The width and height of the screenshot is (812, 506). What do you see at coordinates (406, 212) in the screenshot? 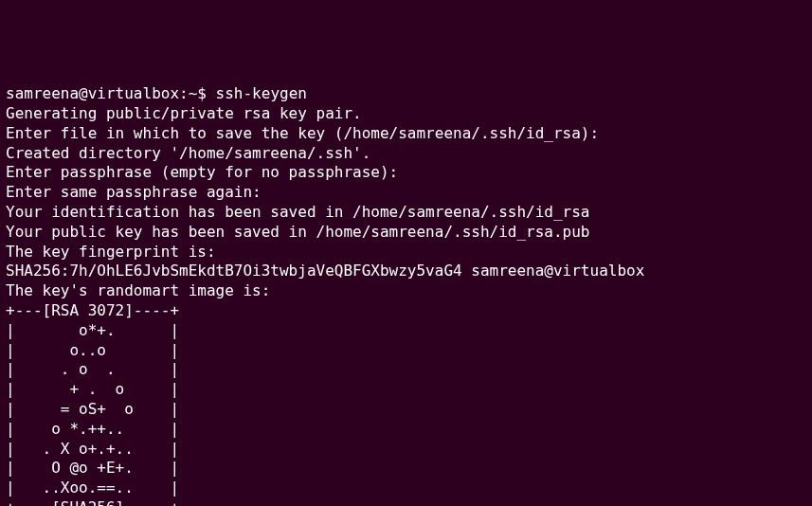
I see `output-line: Your identification has been saved in /h…` at bounding box center [406, 212].